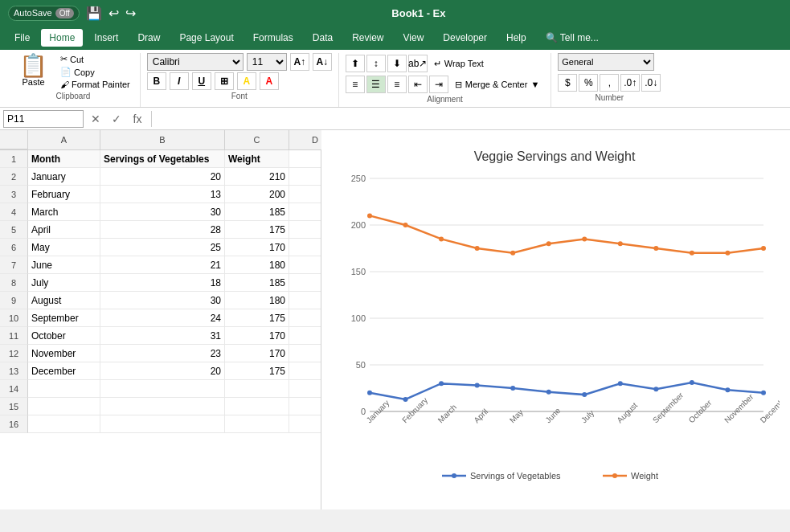  Describe the element at coordinates (202, 81) in the screenshot. I see `underline-button: U` at that location.